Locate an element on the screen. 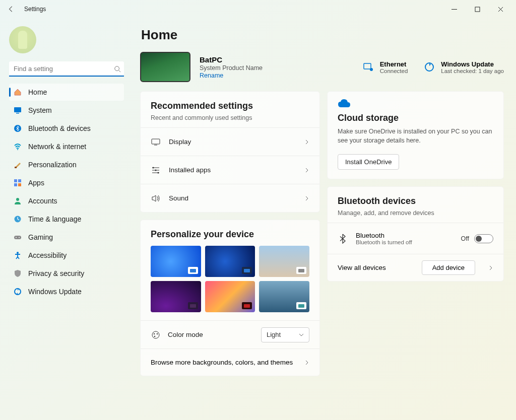 This screenshot has height=420, width=516. installed-apps-icon is located at coordinates (156, 170).